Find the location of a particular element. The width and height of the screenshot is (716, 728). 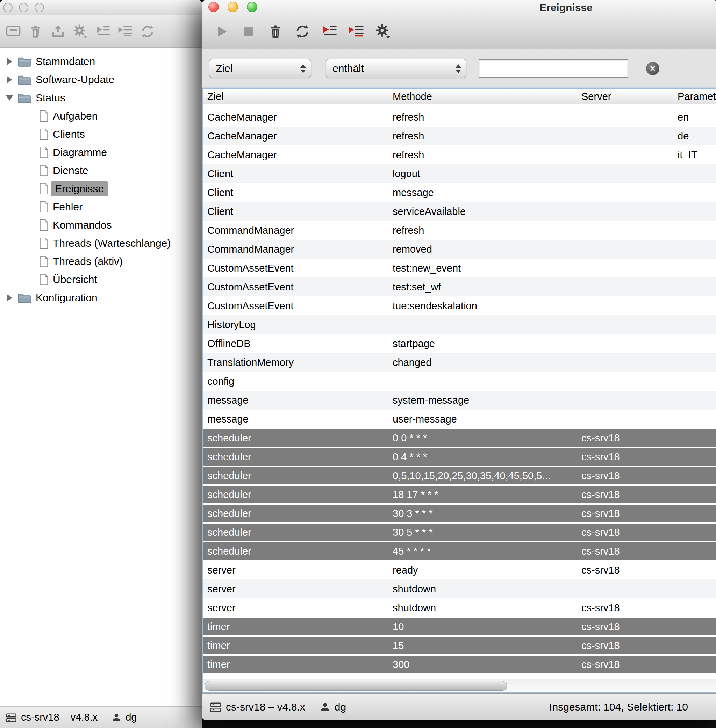

horizontal-scrollbar is located at coordinates (460, 686).